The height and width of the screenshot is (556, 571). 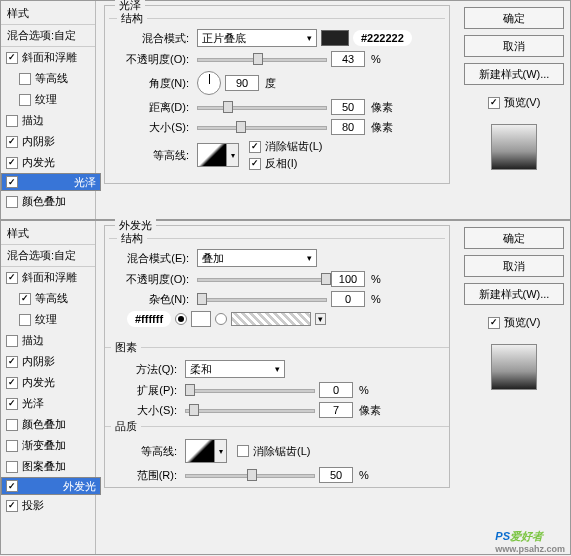 What do you see at coordinates (181, 319) in the screenshot?
I see `color-radio` at bounding box center [181, 319].